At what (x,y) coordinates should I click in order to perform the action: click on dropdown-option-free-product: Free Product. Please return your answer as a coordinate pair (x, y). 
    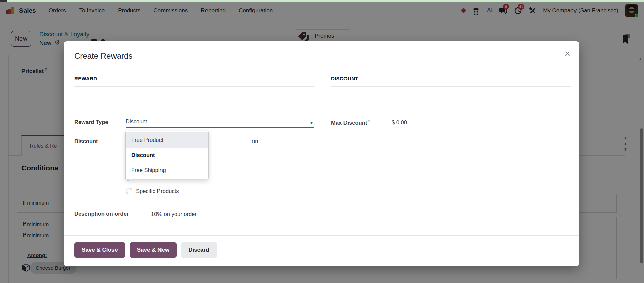
    Looking at the image, I should click on (167, 140).